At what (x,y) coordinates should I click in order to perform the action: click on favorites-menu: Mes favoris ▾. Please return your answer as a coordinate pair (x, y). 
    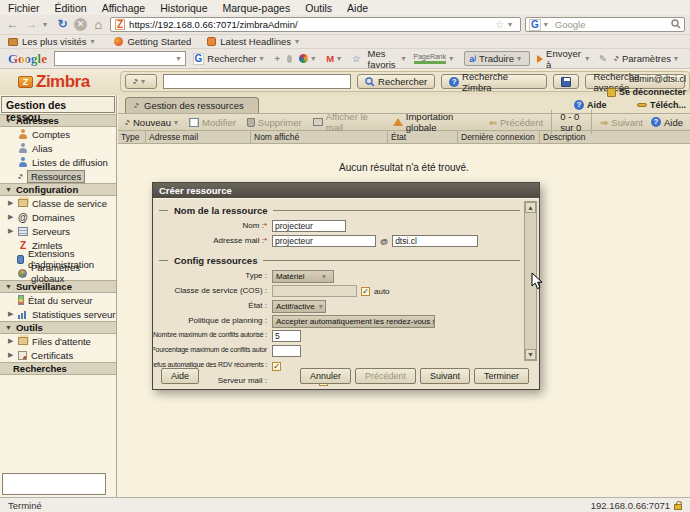
    Looking at the image, I should click on (388, 59).